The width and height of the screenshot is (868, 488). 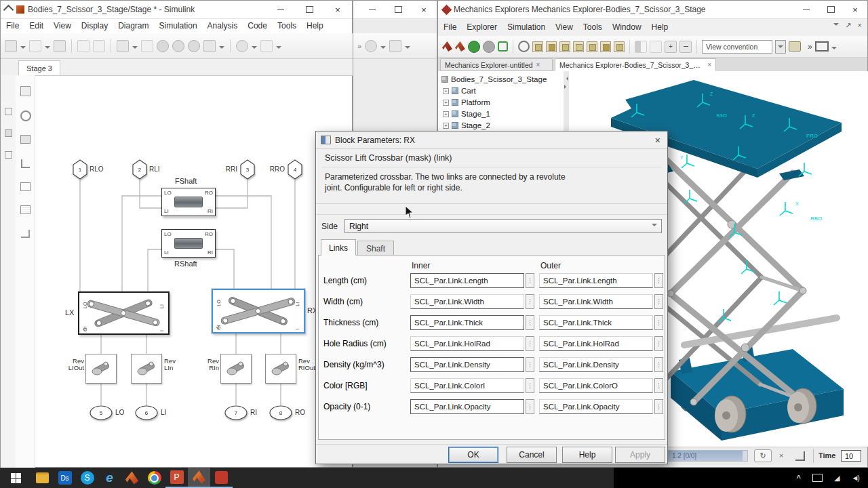 What do you see at coordinates (532, 455) in the screenshot?
I see `cancel-button: Cancel` at bounding box center [532, 455].